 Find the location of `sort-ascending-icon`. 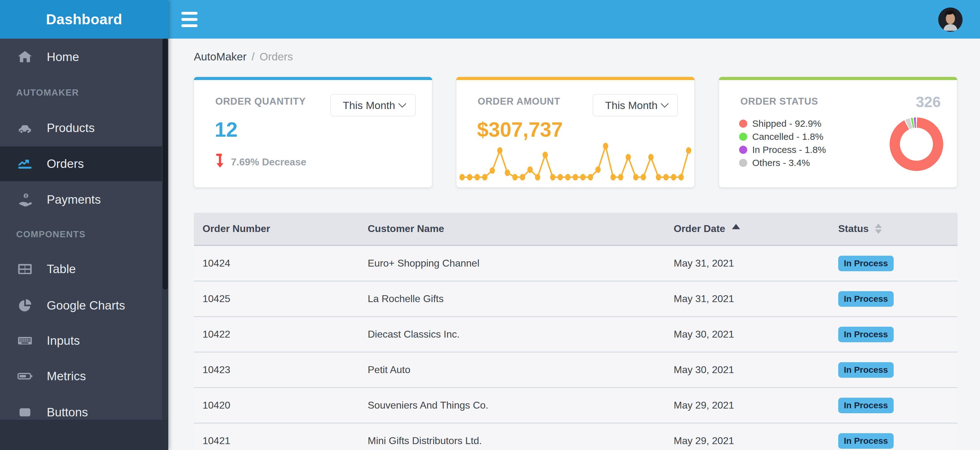

sort-ascending-icon is located at coordinates (736, 227).